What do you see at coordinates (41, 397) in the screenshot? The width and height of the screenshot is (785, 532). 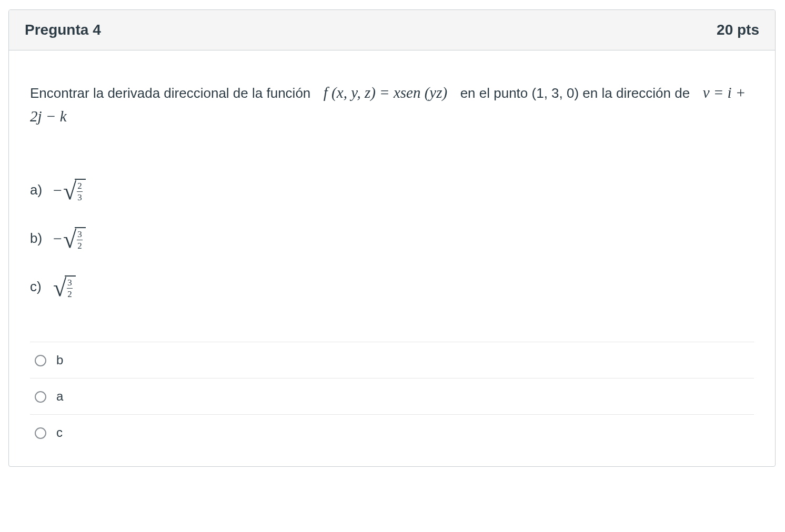 I see `answer-radio-a` at bounding box center [41, 397].